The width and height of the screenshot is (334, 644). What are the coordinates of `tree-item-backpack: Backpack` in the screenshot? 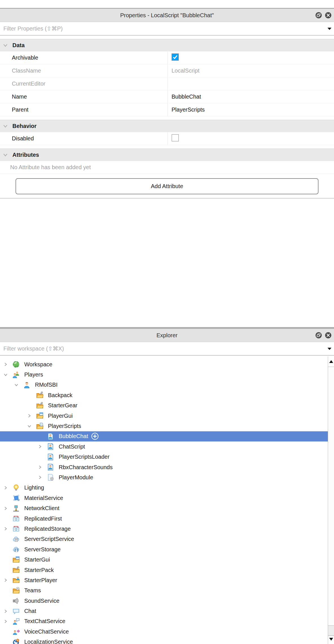 It's located at (164, 395).